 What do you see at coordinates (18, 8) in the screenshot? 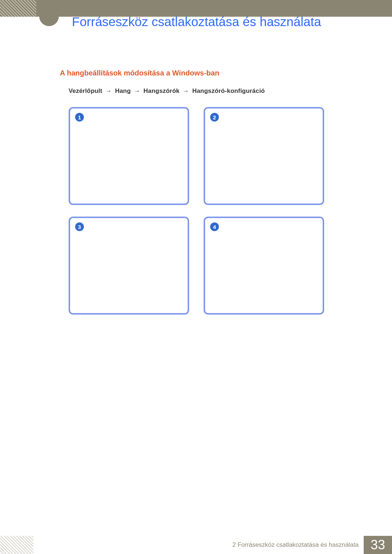
I see `header-hatch` at bounding box center [18, 8].